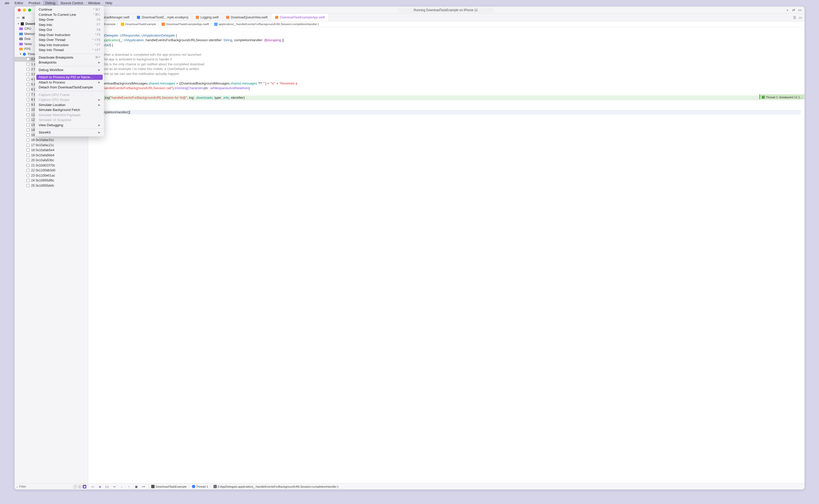 This screenshot has height=504, width=819. I want to click on menu-window: Window, so click(94, 3).